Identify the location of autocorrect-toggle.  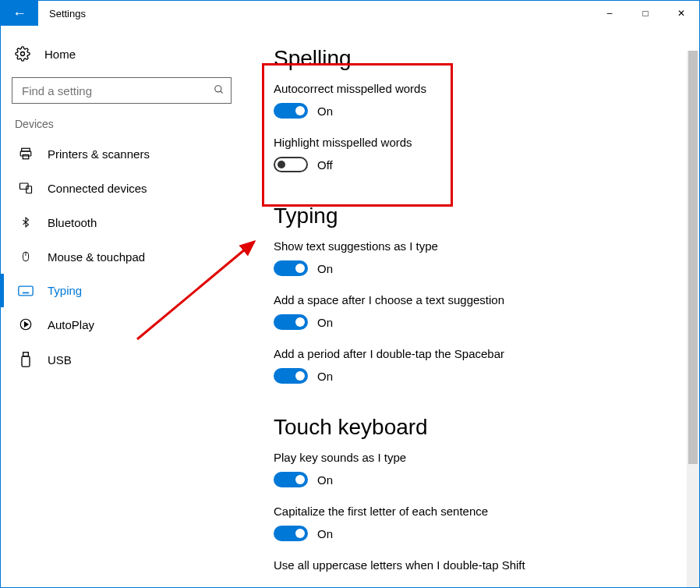
(291, 111).